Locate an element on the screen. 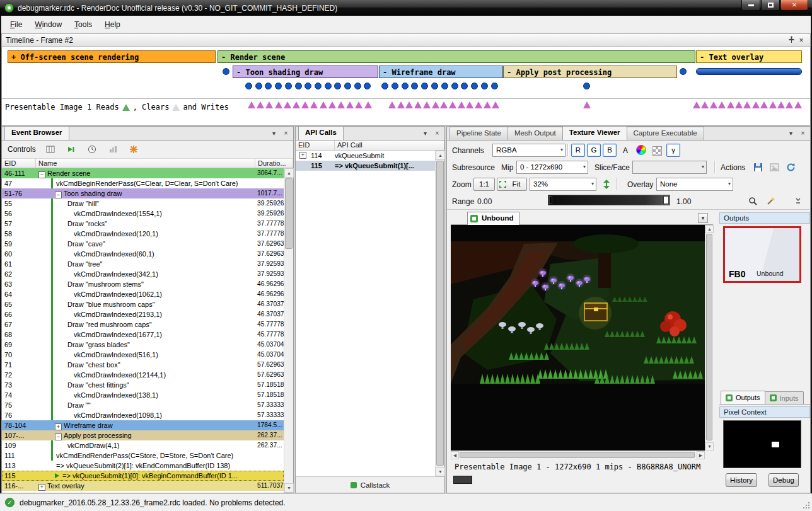 This screenshot has width=812, height=511. mip-select: 0 - 1272x690 ▾ is located at coordinates (552, 168).